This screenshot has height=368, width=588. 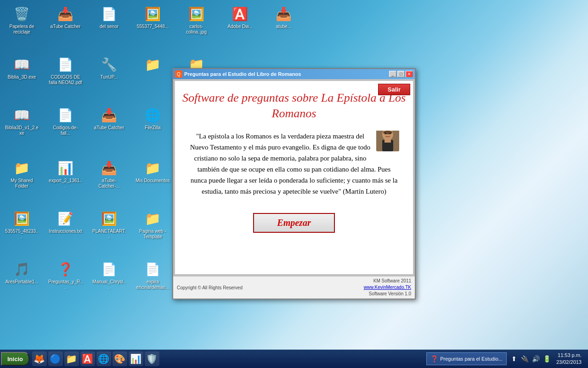 What do you see at coordinates (197, 29) in the screenshot?
I see `icon-label-img-carlos: carlos-colina..jpg` at bounding box center [197, 29].